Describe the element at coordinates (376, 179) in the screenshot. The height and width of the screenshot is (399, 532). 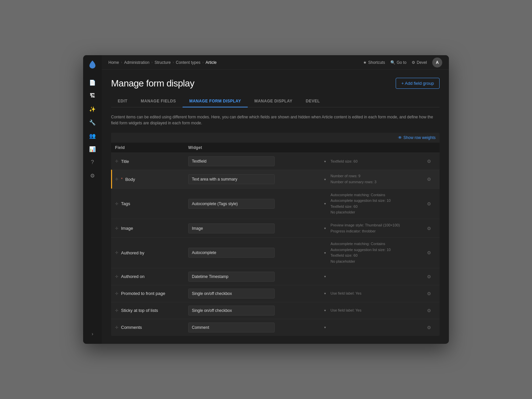
I see `field-info-cell: Number of rows: 9Number of summary rows:…` at that location.